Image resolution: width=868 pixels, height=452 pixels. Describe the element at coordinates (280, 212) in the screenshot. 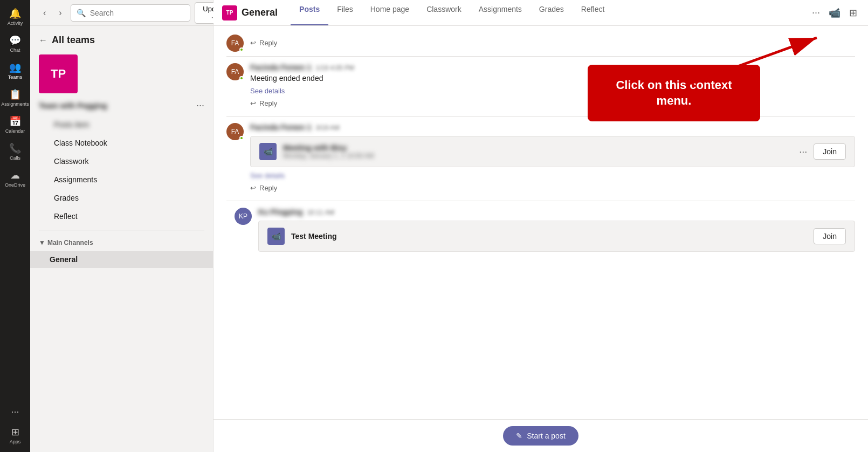

I see `msg-author-4: Ku Pingping` at that location.